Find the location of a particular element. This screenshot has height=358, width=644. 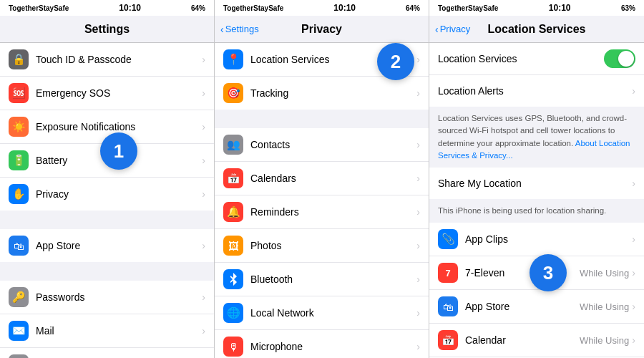

appstore-label: App Store is located at coordinates (119, 246).